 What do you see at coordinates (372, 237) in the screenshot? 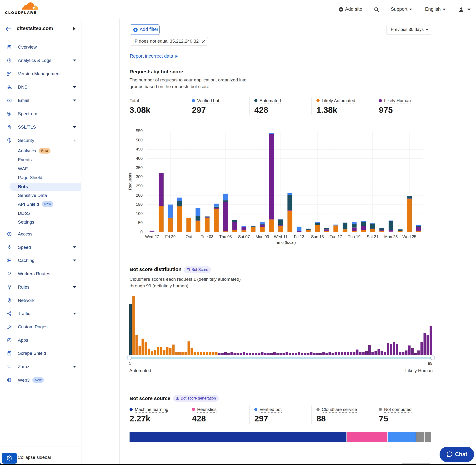
I see `svg-text: Sat 21` at bounding box center [372, 237].